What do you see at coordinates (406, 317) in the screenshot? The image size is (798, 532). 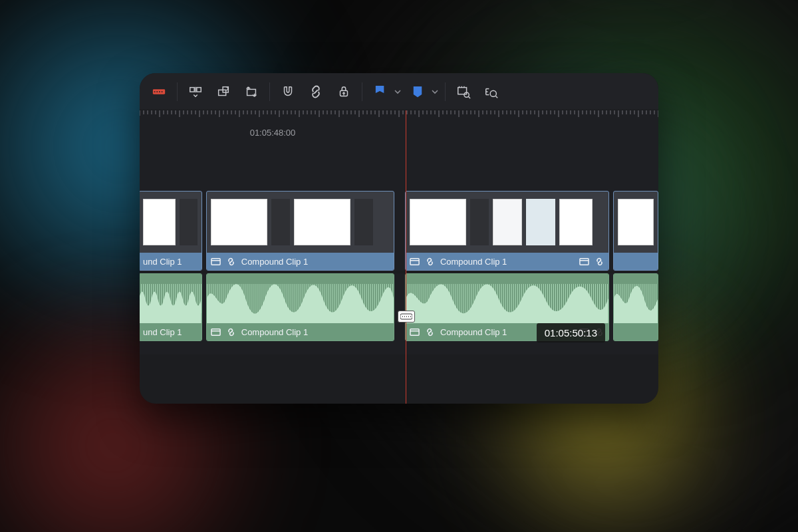 I see `razor-cursor-icon` at bounding box center [406, 317].